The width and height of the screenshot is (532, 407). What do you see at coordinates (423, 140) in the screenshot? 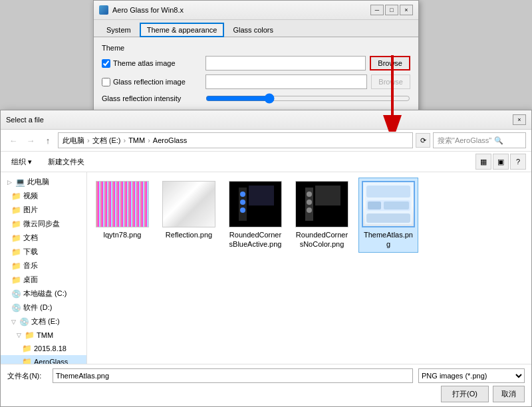
I see `refresh-button: ⟳` at bounding box center [423, 140].